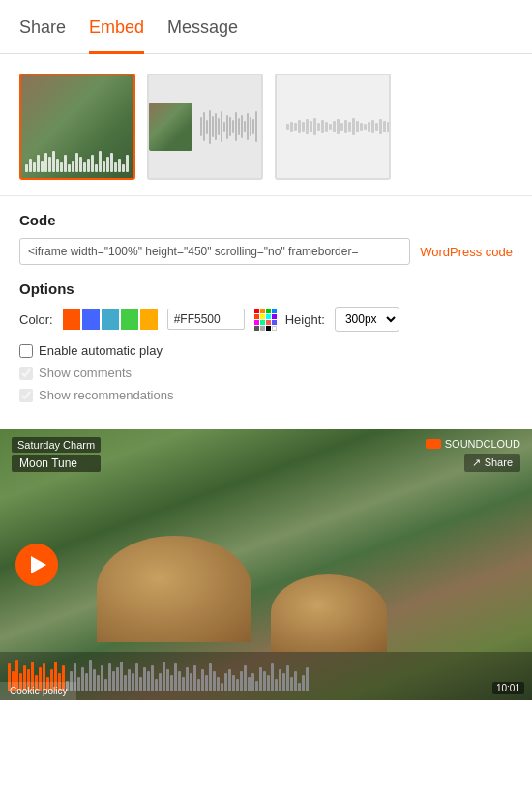 The height and width of the screenshot is (794, 532). What do you see at coordinates (91, 319) in the screenshot?
I see `swatch-blue` at bounding box center [91, 319].